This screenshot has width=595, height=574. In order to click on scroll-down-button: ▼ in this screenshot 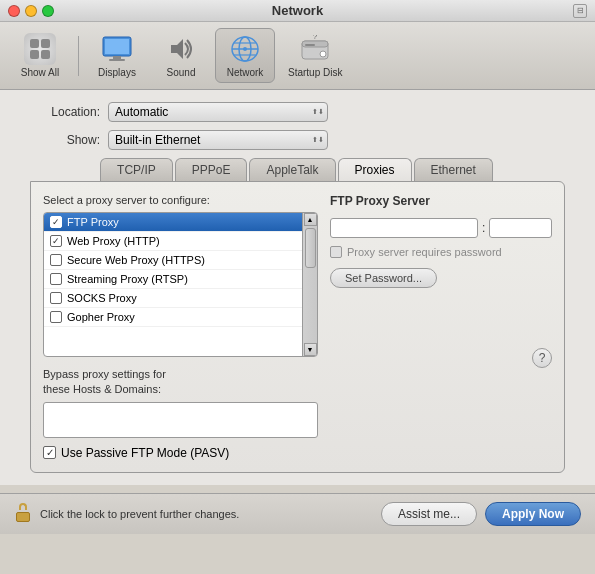, I will do `click(310, 350)`.